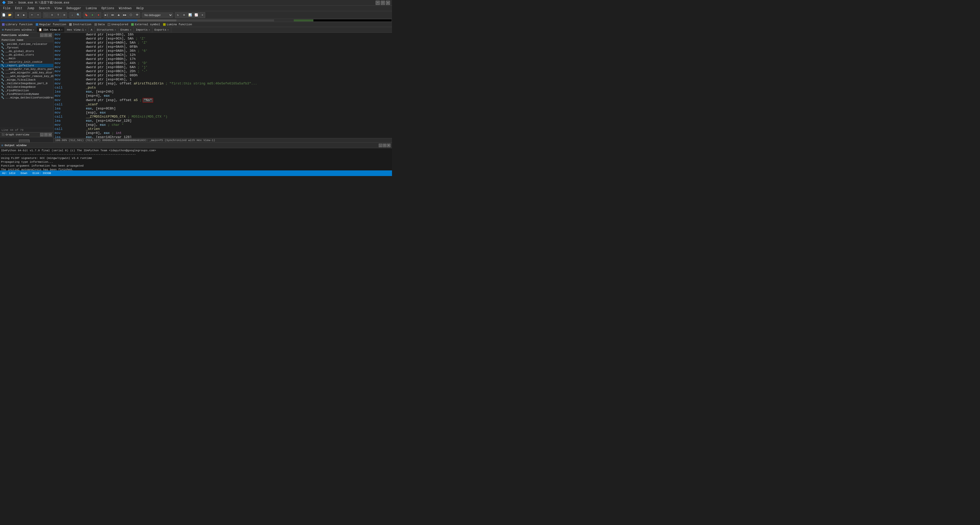 The image size is (980, 525). Describe the element at coordinates (91, 30) in the screenshot. I see `tab-a-label: A` at that location.